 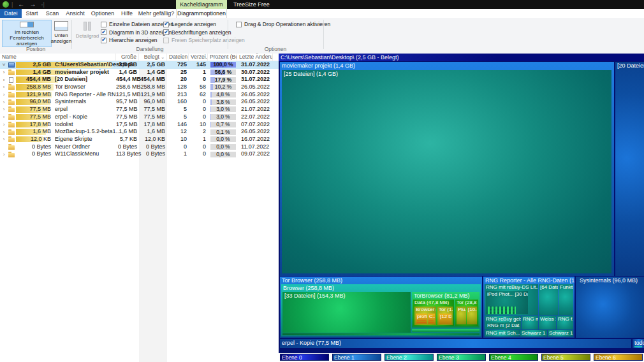 I want to click on cell-prozent: 0,7 %, so click(x=223, y=125).